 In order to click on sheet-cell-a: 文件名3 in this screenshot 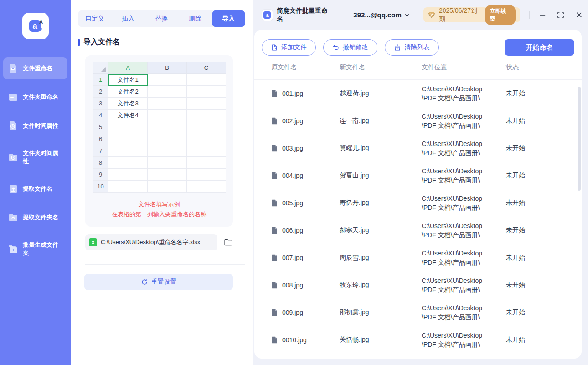, I will do `click(128, 104)`.